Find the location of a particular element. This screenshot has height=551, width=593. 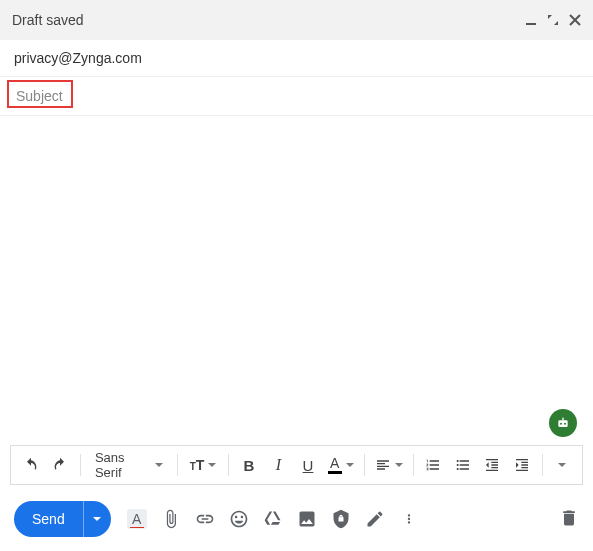

format-toolbar: Sans Serif TT B I U A is located at coordinates (296, 465).